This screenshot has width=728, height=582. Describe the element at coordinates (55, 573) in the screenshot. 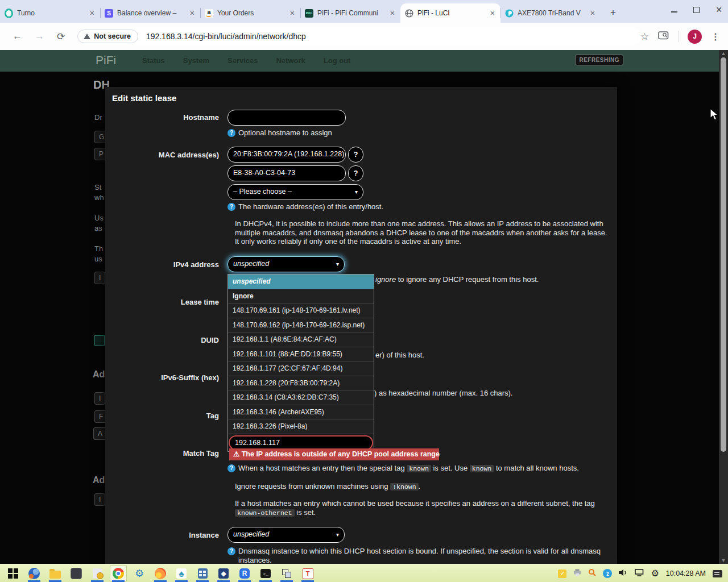

I see `taskbar-file-explorer-icon` at that location.